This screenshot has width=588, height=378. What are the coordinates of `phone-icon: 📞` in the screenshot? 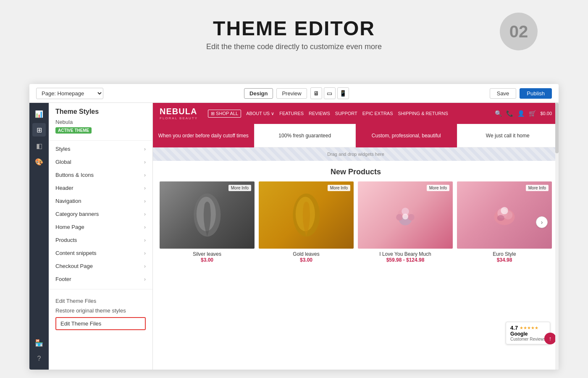 It's located at (510, 113).